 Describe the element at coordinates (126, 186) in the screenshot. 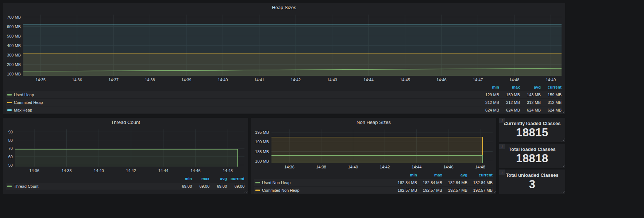

I see `legend-row: Thread Count69.0069.0069.0069.00` at that location.